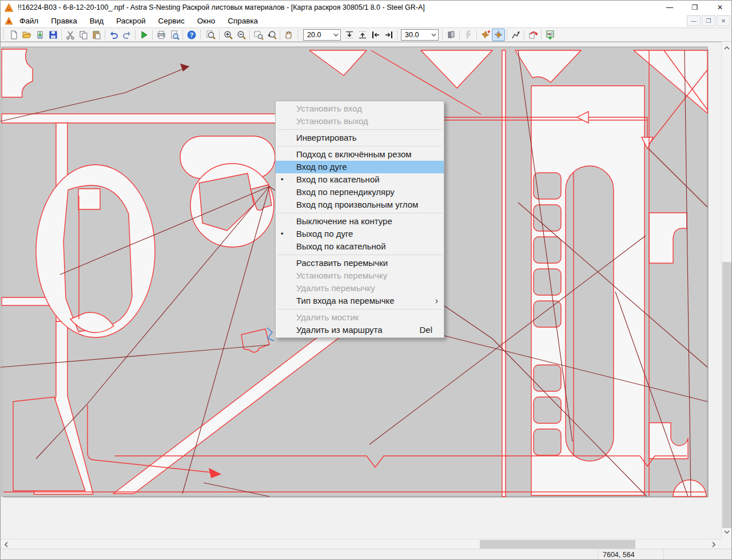  I want to click on route-direction-button, so click(516, 35).